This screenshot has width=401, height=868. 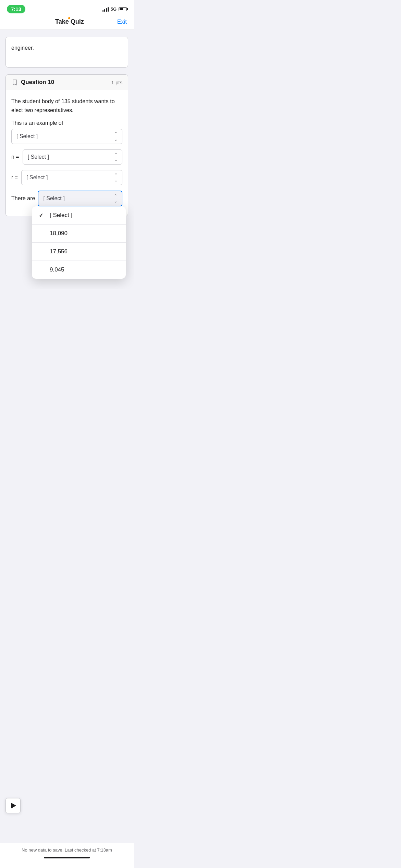 What do you see at coordinates (67, 198) in the screenshot?
I see `there-are-section: There are [ Select ] ⌃⌄ ✓ [ Select ] 18,…` at bounding box center [67, 198].